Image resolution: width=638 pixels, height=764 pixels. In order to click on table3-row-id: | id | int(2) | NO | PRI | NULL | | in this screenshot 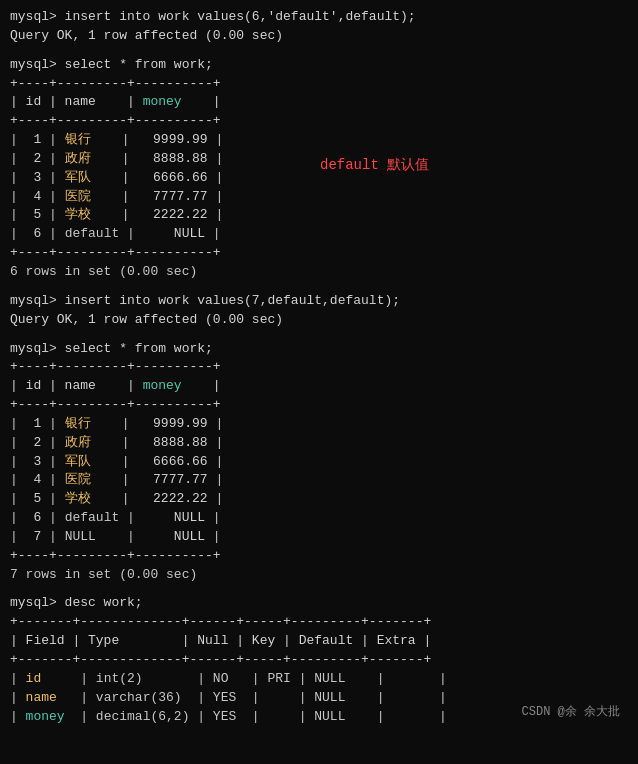, I will do `click(319, 680)`.